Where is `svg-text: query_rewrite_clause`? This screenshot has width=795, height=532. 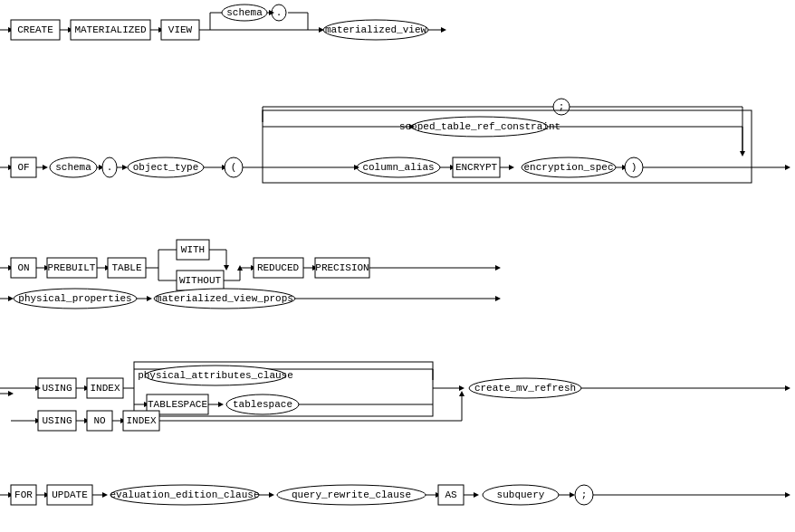 svg-text: query_rewrite_clause is located at coordinates (351, 495).